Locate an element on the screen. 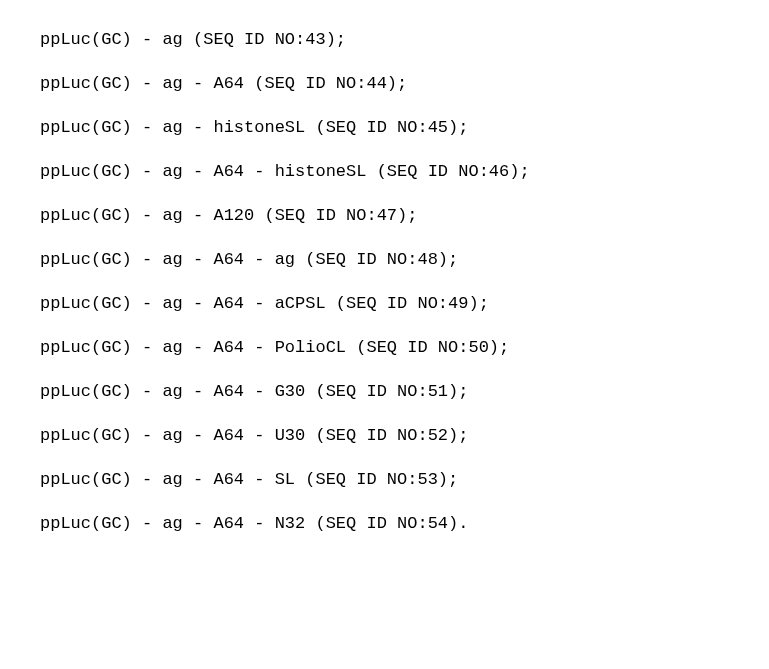 This screenshot has width=769, height=669. sequence-line: ppLuc(GC) - ag (SEQ ID NO:43); is located at coordinates (384, 40).